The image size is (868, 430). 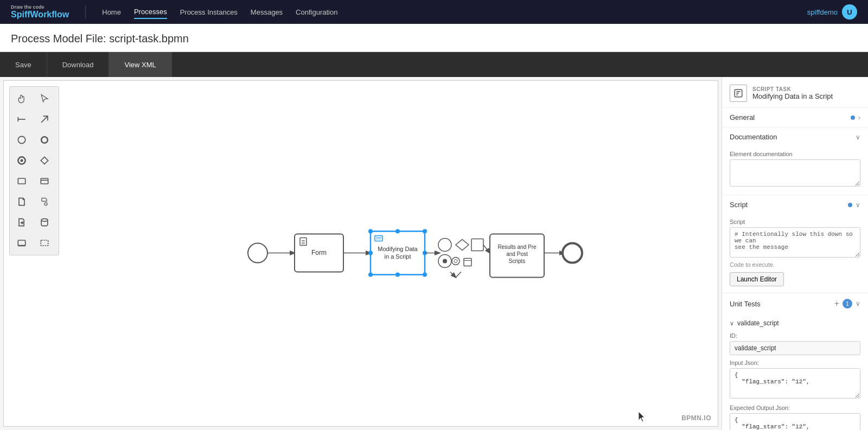 What do you see at coordinates (44, 140) in the screenshot?
I see `circle-thick-tool` at bounding box center [44, 140].